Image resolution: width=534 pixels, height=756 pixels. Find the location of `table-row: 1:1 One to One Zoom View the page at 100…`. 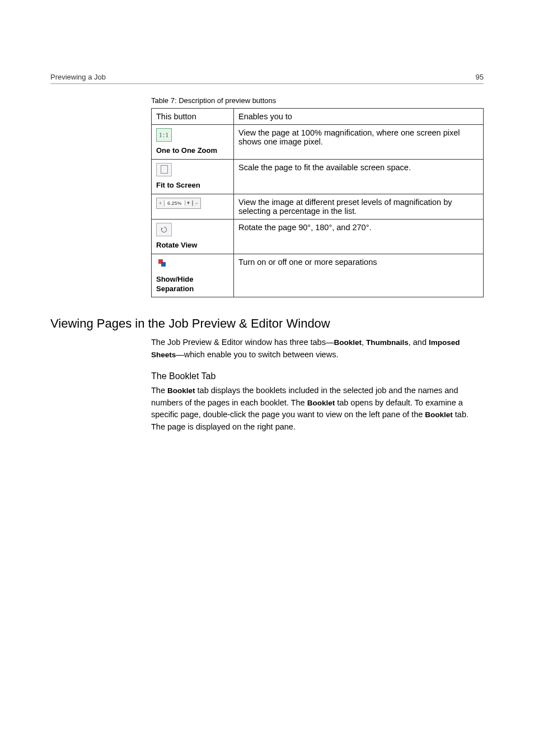

table-row: 1:1 One to One Zoom View the page at 100… is located at coordinates (318, 142).